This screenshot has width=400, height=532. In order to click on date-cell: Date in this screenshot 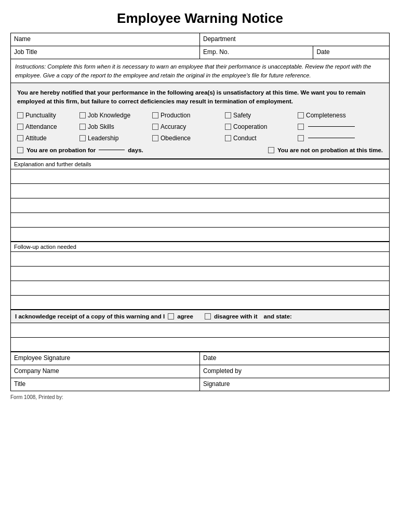, I will do `click(351, 52)`.